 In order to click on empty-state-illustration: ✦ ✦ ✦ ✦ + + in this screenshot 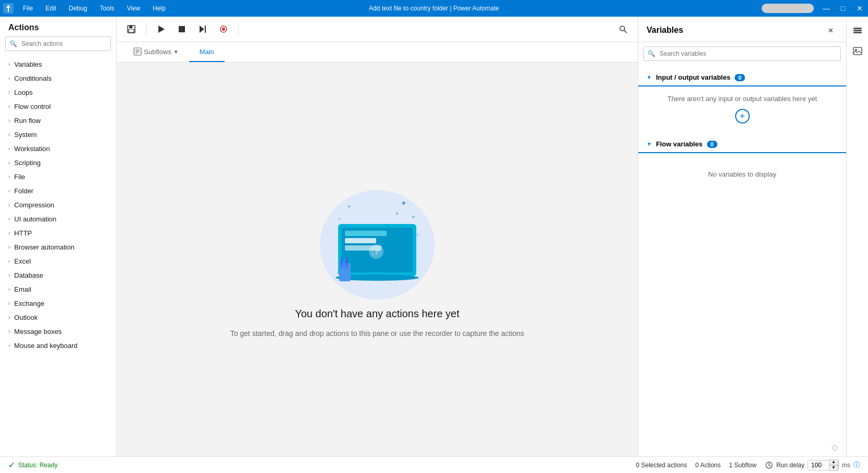, I will do `click(377, 240)`.